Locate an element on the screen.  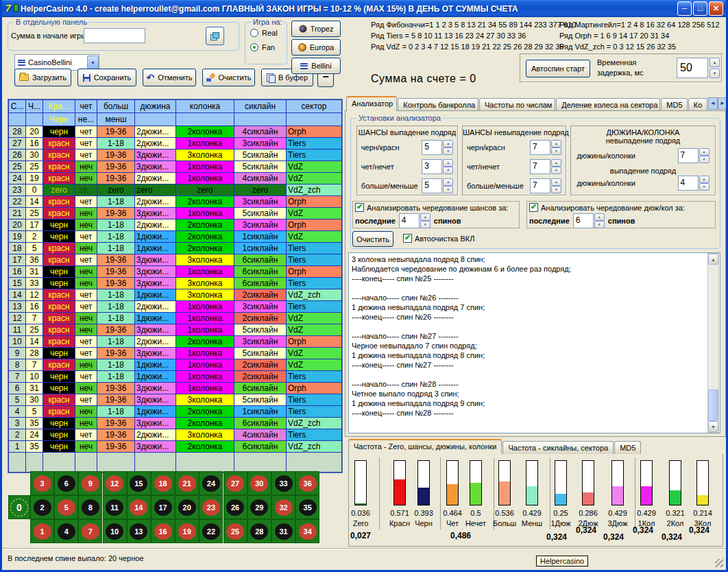
очистить-button: Очистить is located at coordinates (229, 78).